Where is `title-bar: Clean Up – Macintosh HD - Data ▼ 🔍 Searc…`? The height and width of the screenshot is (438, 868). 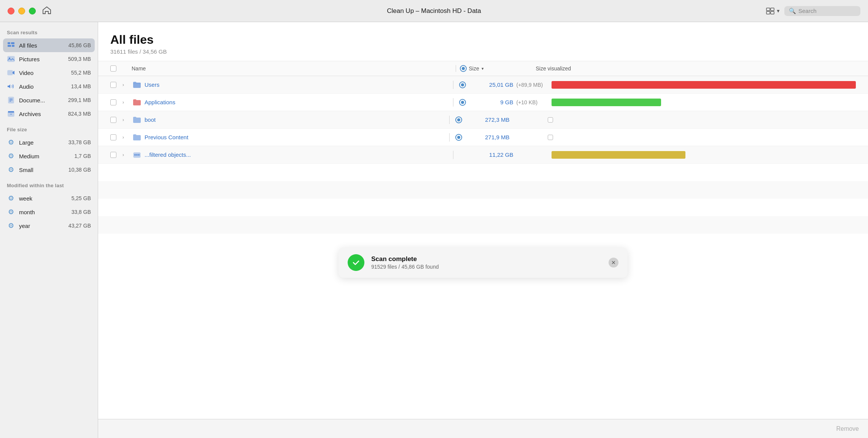
title-bar: Clean Up – Macintosh HD - Data ▼ 🔍 Searc… is located at coordinates (434, 11).